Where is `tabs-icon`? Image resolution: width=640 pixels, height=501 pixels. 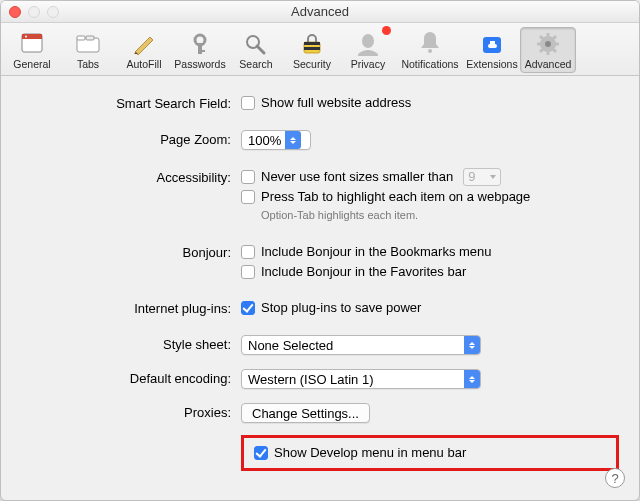 tabs-icon is located at coordinates (88, 44).